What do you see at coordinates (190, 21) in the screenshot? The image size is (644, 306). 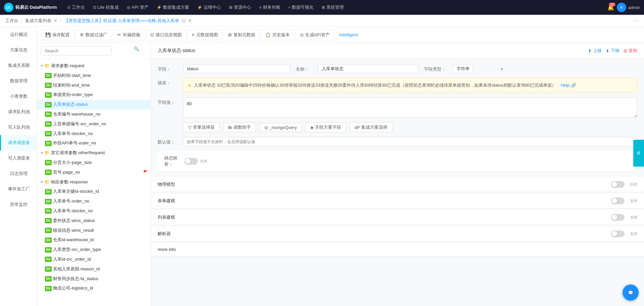 I see `breadcrumb-current-x: ✕` at bounding box center [190, 21].